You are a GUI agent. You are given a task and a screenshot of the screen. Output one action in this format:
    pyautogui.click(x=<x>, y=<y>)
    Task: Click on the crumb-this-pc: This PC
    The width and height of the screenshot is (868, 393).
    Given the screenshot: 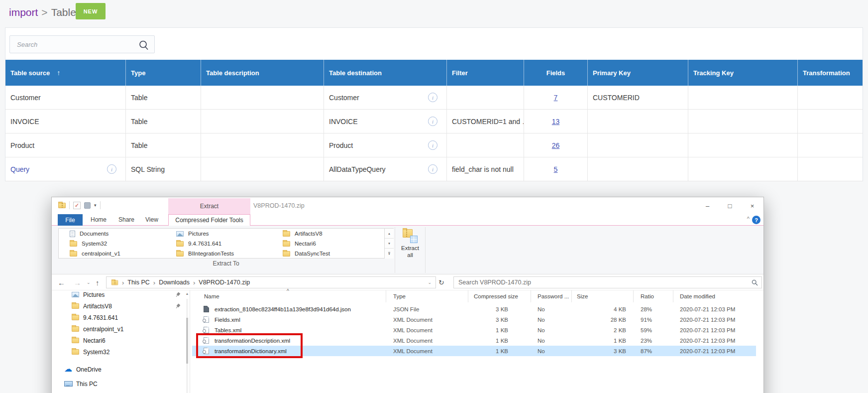 What is the action you would take?
    pyautogui.click(x=138, y=282)
    